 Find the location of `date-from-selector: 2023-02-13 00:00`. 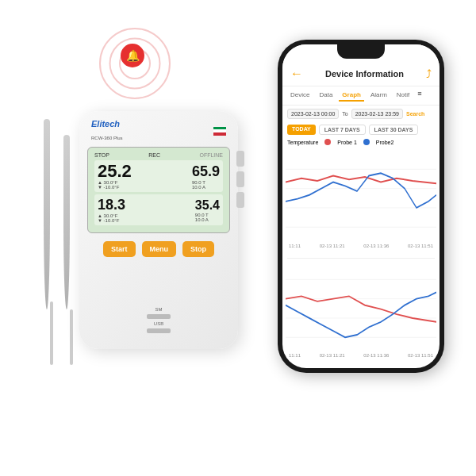

date-from-selector: 2023-02-13 00:00 is located at coordinates (313, 114).